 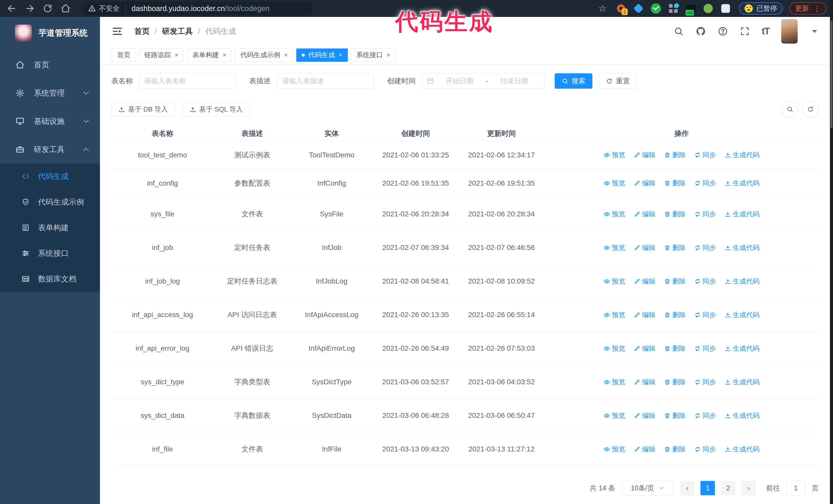 What do you see at coordinates (187, 81) in the screenshot?
I see `table-name-input: 请输入表名称` at bounding box center [187, 81].